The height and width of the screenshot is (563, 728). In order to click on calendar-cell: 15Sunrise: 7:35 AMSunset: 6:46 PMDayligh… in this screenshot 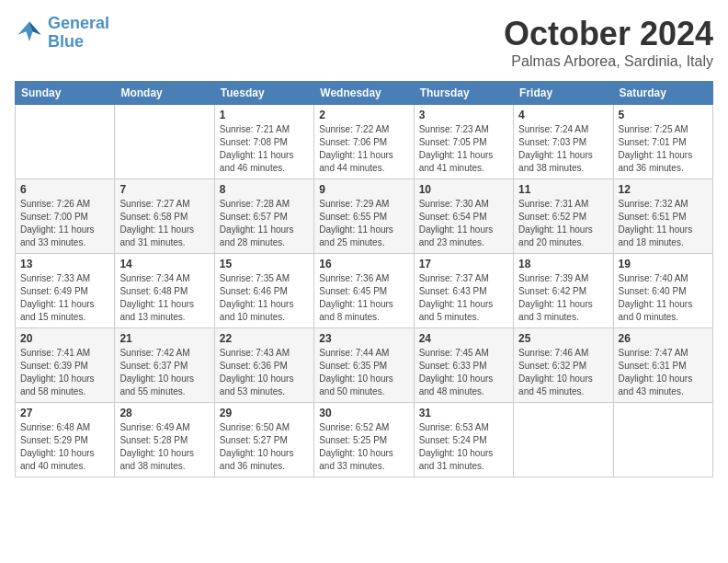, I will do `click(264, 291)`.